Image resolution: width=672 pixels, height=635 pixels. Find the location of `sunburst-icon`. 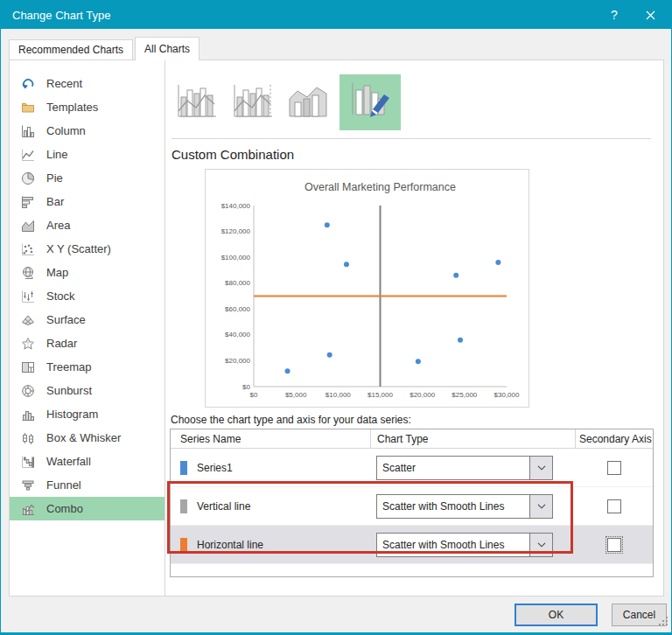

sunburst-icon is located at coordinates (28, 391).